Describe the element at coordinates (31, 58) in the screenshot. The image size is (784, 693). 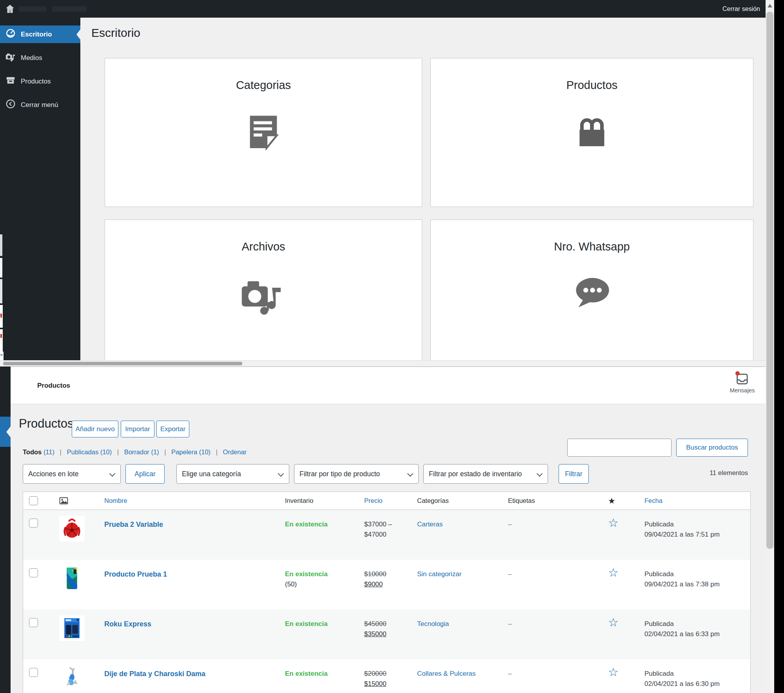
I see `sidebar-item-label: Medios` at that location.